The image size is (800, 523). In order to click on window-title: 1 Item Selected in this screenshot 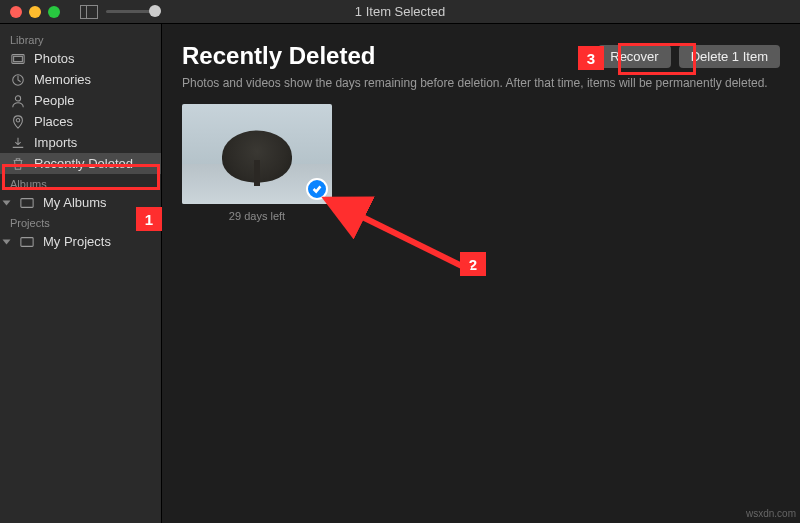, I will do `click(400, 12)`.